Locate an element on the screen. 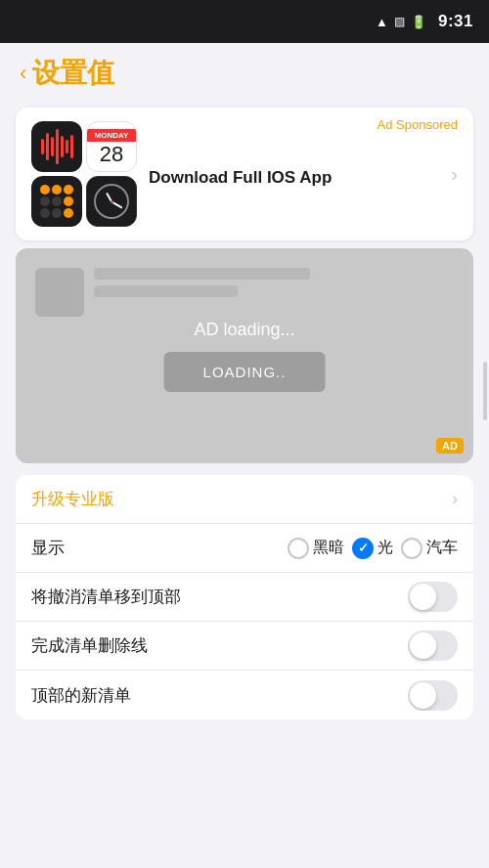 The width and height of the screenshot is (489, 868). row-move-to-top-label: 将撤消清单移到顶部 is located at coordinates (219, 596).